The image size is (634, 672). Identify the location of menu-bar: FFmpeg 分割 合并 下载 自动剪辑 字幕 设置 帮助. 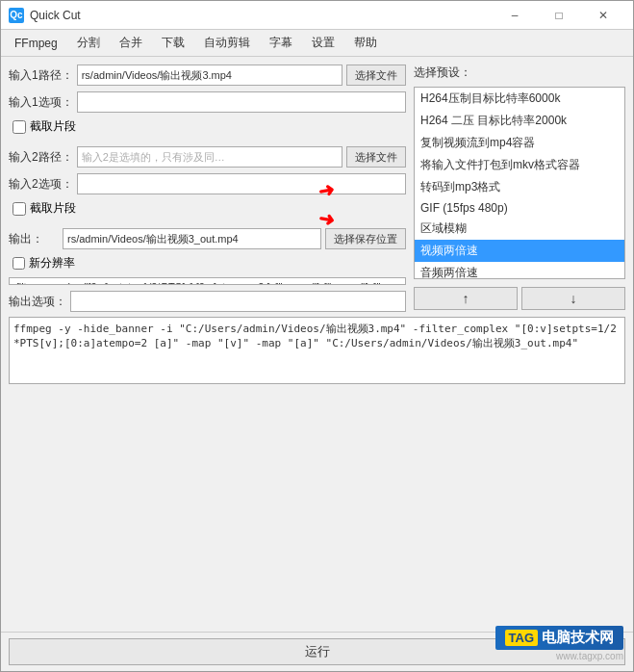
(317, 43).